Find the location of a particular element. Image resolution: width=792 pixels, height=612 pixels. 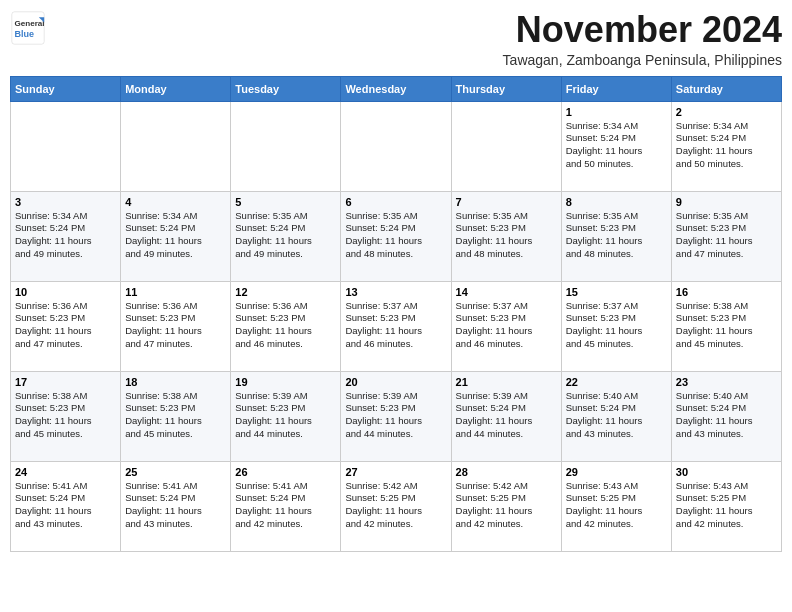

day-number: 10 is located at coordinates (66, 292).